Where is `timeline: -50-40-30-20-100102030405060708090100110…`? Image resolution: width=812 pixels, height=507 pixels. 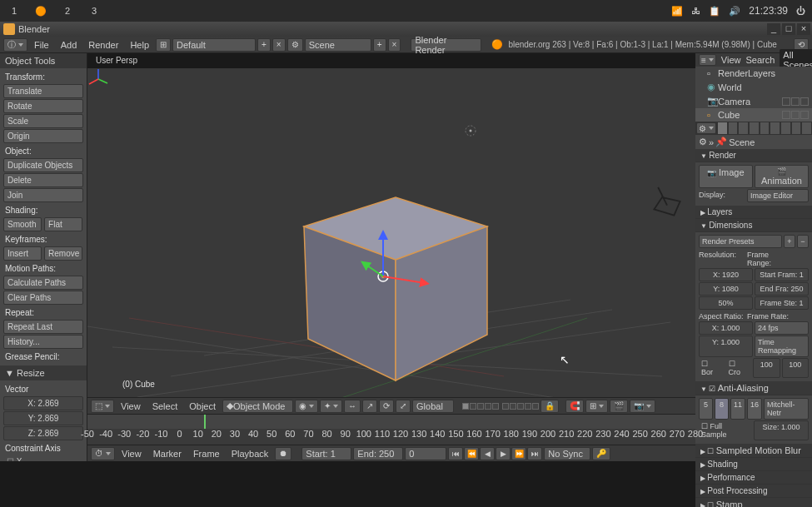 timeline: -50-40-30-20-100102030405060708090100110… is located at coordinates (391, 430).